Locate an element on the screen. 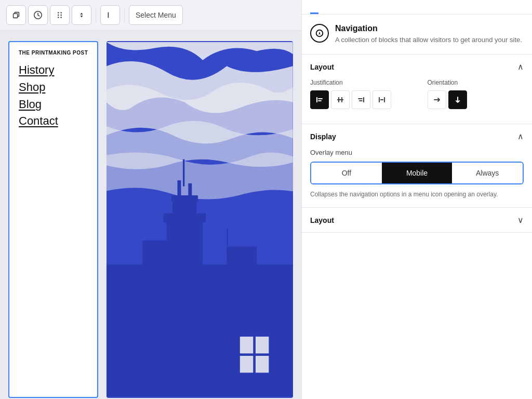 The height and width of the screenshot is (399, 532). layout-section-2: Layout ∨ is located at coordinates (417, 220).